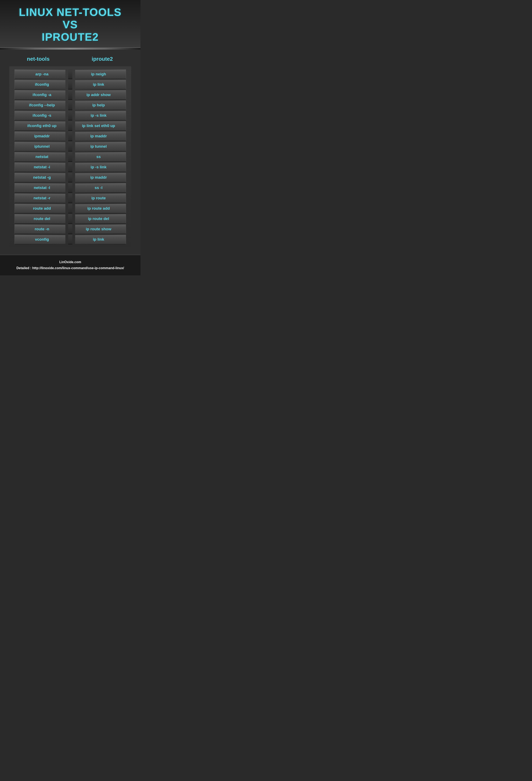  I want to click on table-row-right-0: ip neigh, so click(99, 74).